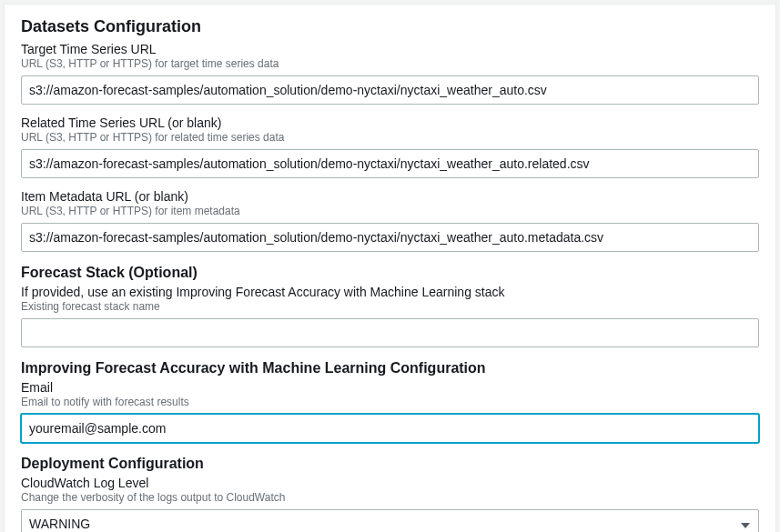  What do you see at coordinates (390, 123) in the screenshot?
I see `related-url-label: Related Time Series URL (or blank)` at bounding box center [390, 123].